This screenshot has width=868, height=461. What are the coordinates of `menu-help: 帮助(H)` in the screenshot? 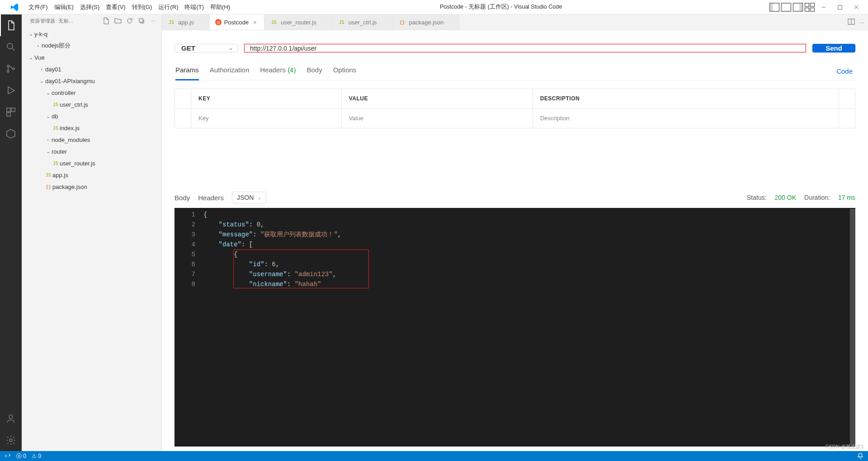 It's located at (220, 7).